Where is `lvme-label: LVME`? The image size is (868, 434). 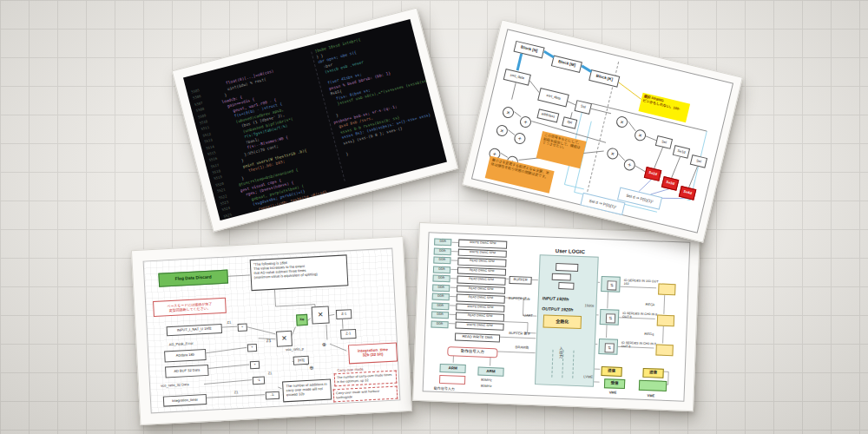 lvme-label: LVME is located at coordinates (589, 377).